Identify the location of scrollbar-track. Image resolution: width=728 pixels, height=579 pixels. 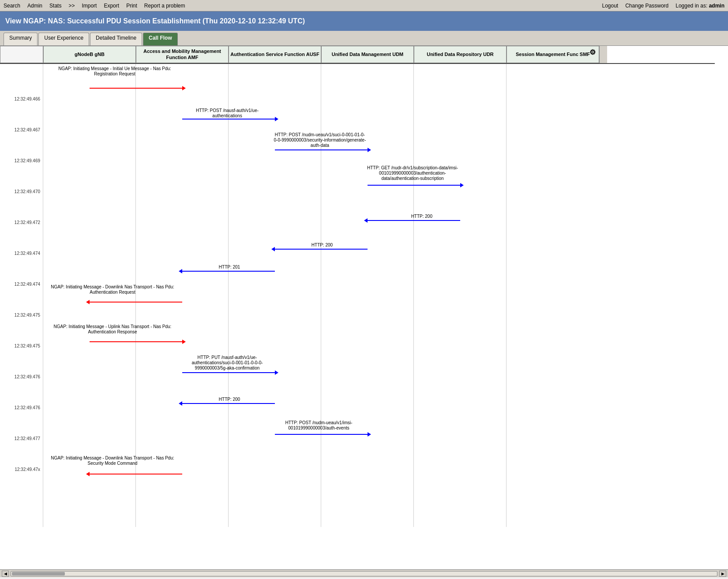
(364, 574).